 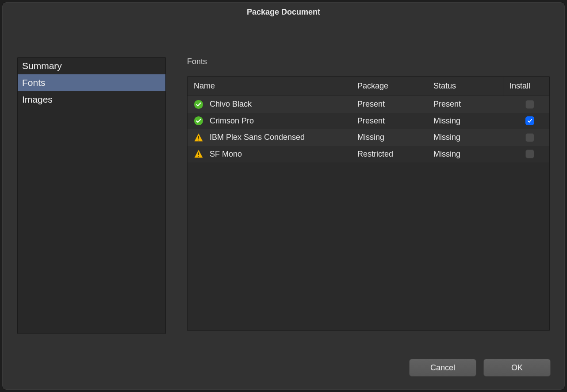 I want to click on table-row: SF Mono Restricted Missing, so click(x=368, y=154).